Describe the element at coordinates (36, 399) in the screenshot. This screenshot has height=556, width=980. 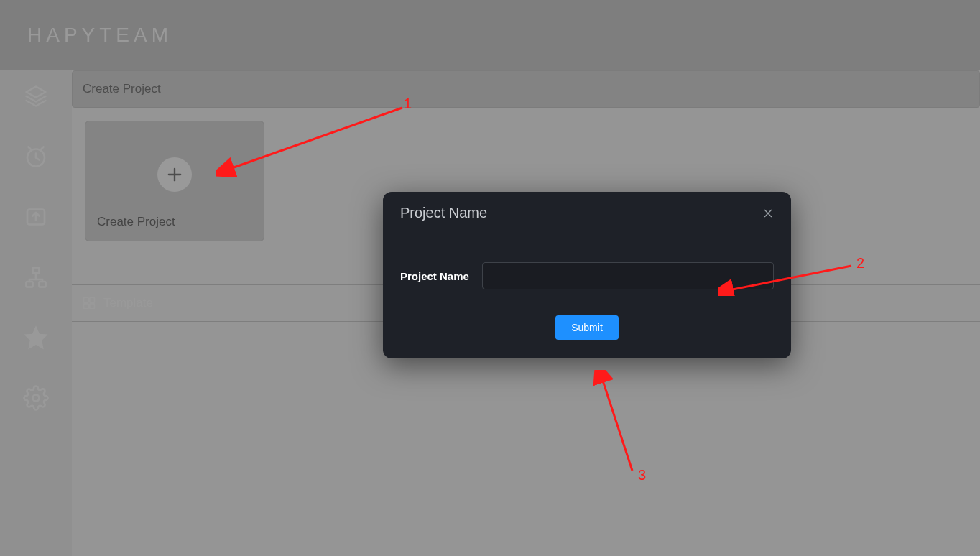
I see `sidebar-item-settings` at that location.